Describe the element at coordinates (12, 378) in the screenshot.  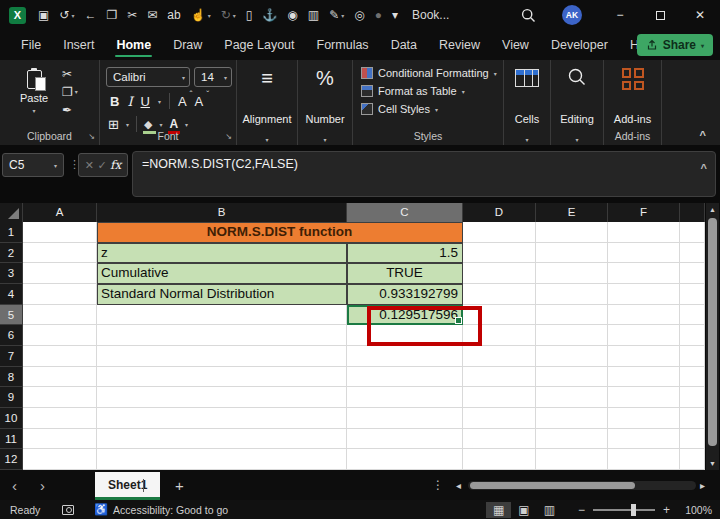
I see `row-header-8: 8` at that location.